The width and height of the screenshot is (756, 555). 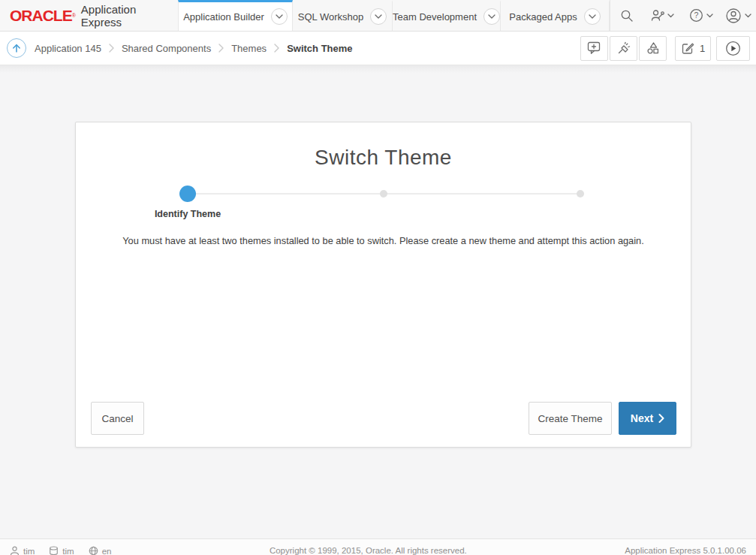 I want to click on comment-plus-icon, so click(x=595, y=48).